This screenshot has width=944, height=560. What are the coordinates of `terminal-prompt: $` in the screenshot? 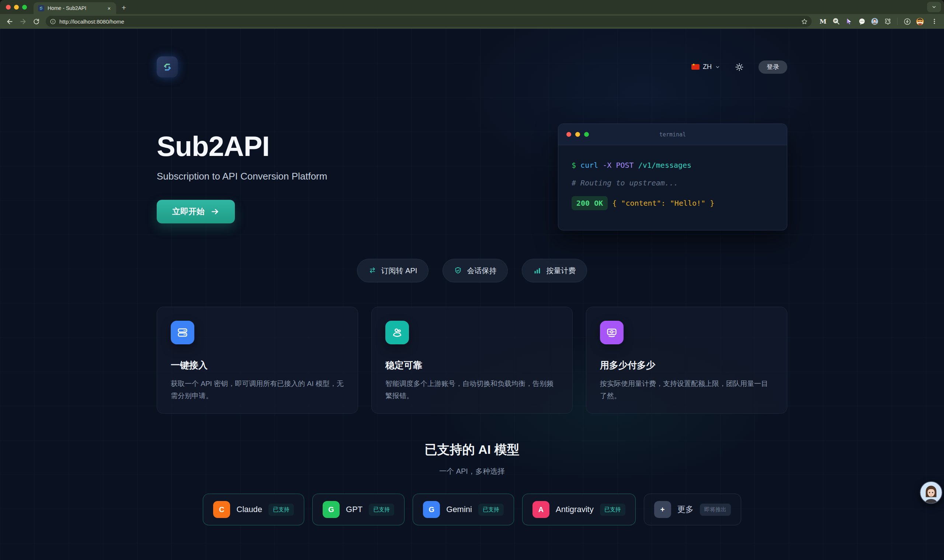 It's located at (574, 165).